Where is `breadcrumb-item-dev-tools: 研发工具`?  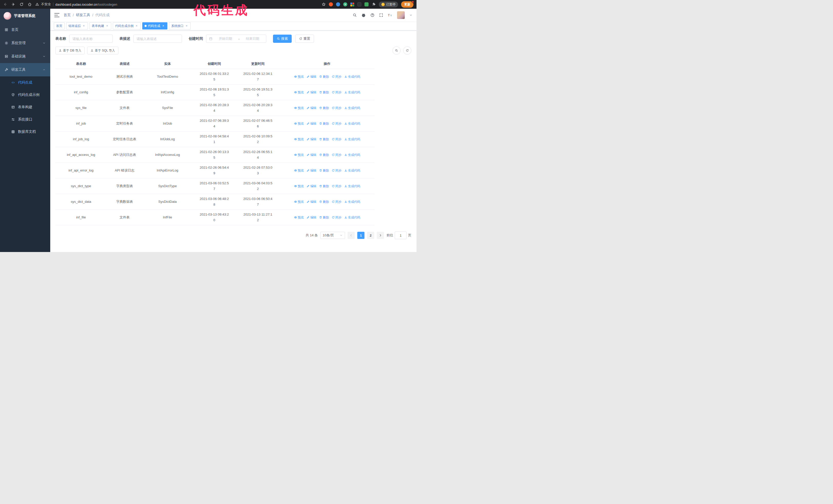 breadcrumb-item-dev-tools: 研发工具 is located at coordinates (83, 15).